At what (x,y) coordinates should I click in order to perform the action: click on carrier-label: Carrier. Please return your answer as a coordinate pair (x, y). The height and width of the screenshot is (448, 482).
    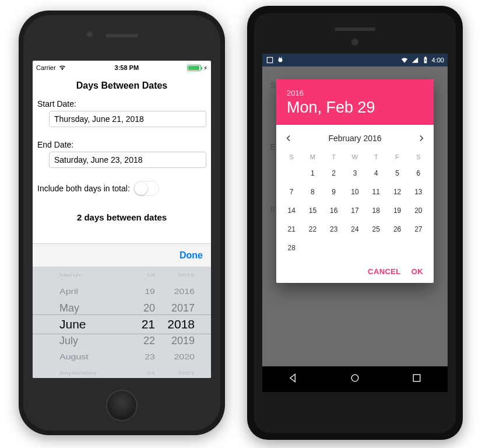
    Looking at the image, I should click on (46, 68).